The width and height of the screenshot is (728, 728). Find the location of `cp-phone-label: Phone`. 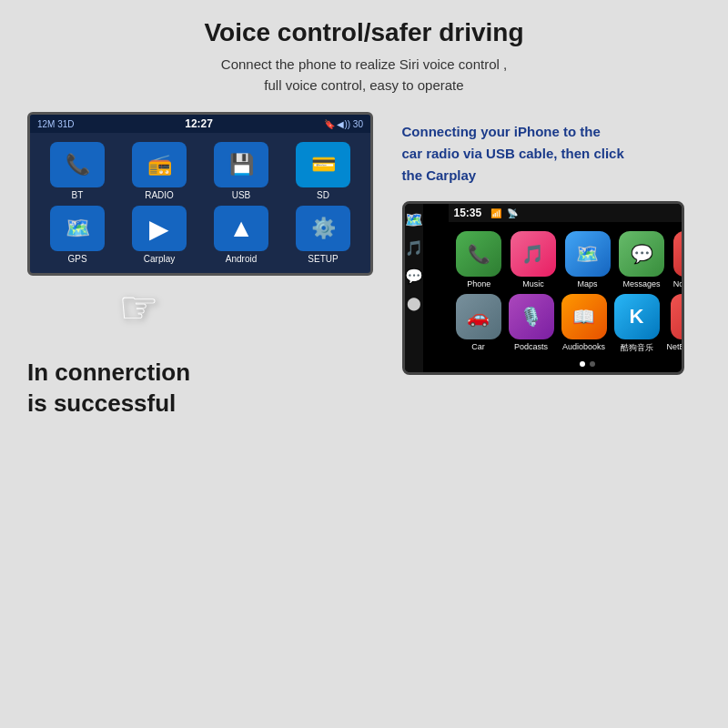

cp-phone-label: Phone is located at coordinates (479, 284).